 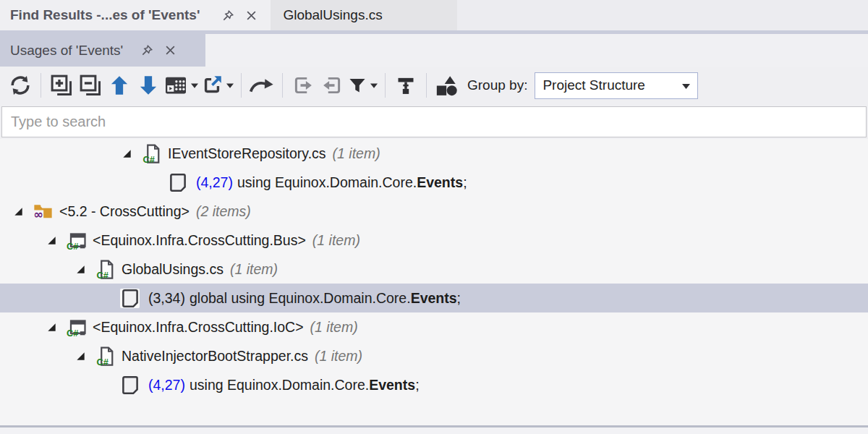 I want to click on open-in-new-window-button, so click(x=217, y=85).